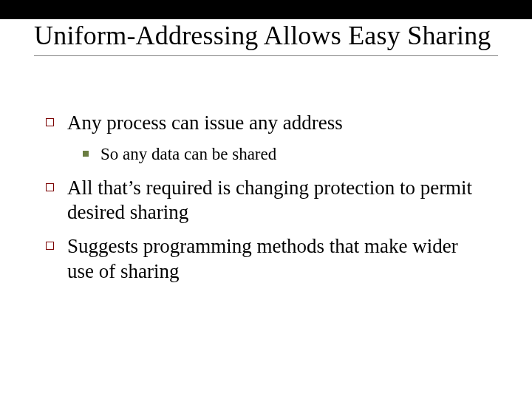 The image size is (532, 399). Describe the element at coordinates (86, 154) in the screenshot. I see `filled-square-icon` at that location.